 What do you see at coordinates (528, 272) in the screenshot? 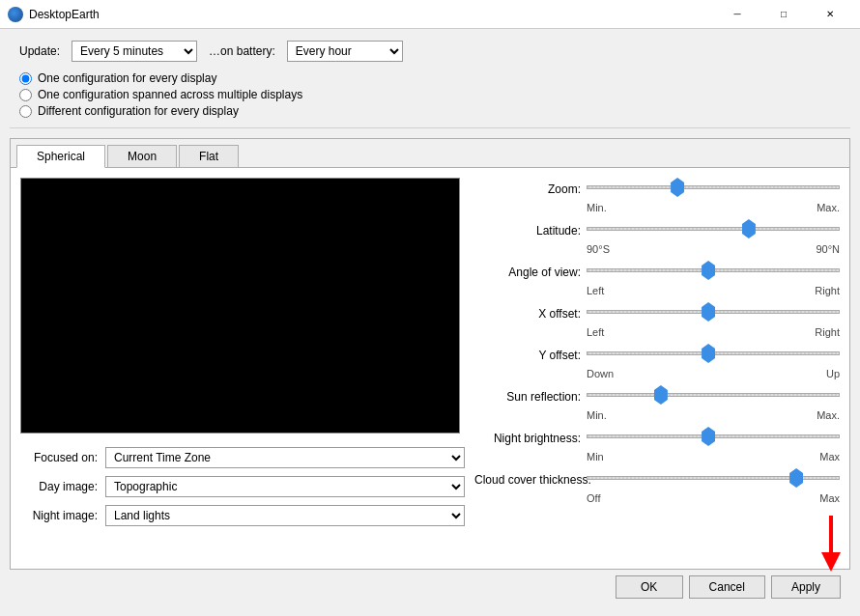
I see `angle-label: Angle of view:` at bounding box center [528, 272].